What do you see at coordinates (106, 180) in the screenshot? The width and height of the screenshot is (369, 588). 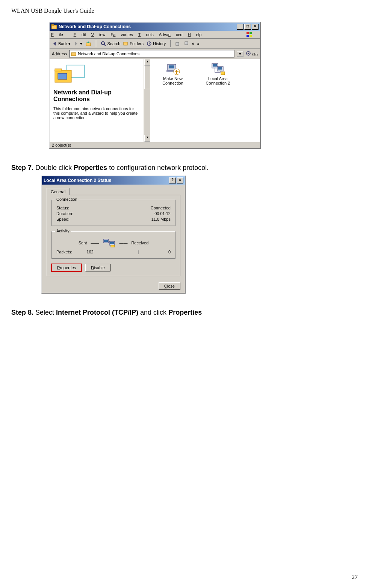 I see `dialog-title: Local Area Connection 2 Status` at bounding box center [106, 180].